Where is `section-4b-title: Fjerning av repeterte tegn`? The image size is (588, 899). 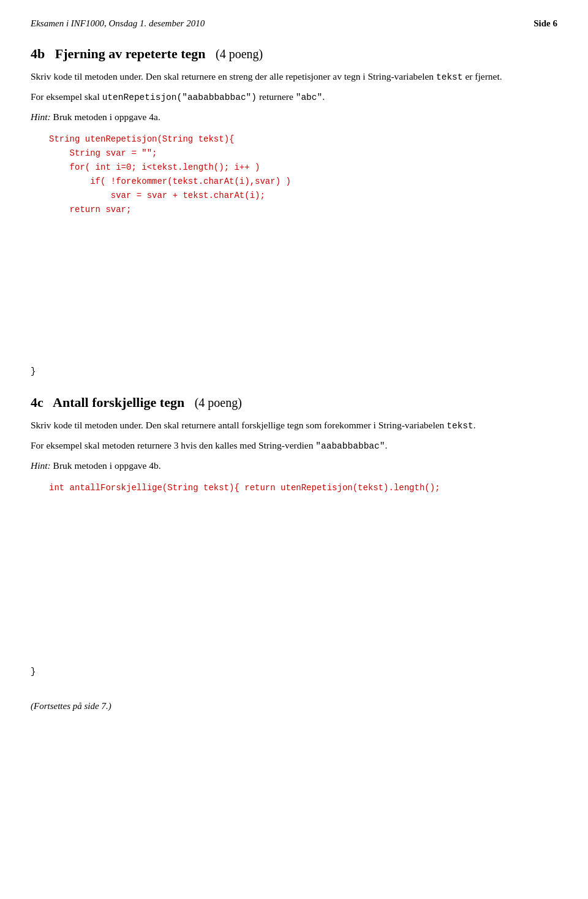
section-4b-title: Fjerning av repeterte tegn is located at coordinates (130, 54).